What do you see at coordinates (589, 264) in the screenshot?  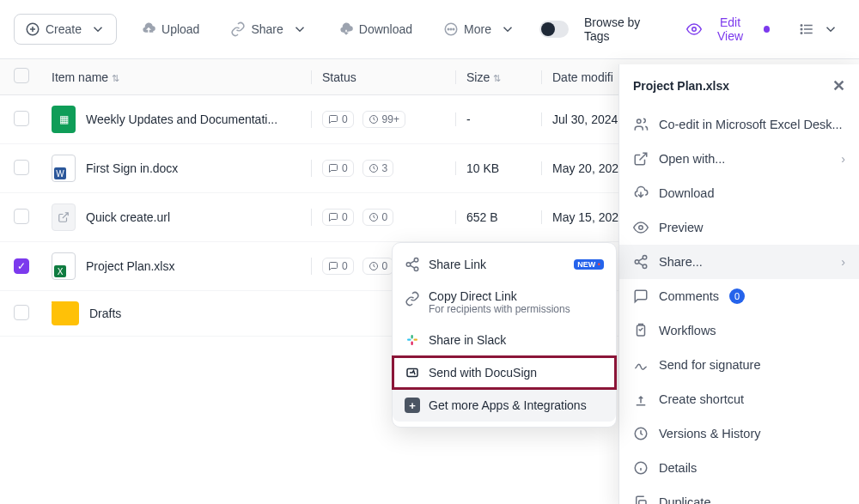 I see `new-badge: NEW` at bounding box center [589, 264].